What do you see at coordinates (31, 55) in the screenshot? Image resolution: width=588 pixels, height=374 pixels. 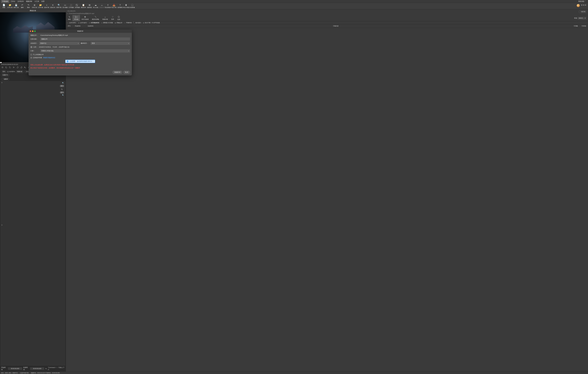 I see `upload-audio-only-checkbox` at bounding box center [31, 55].